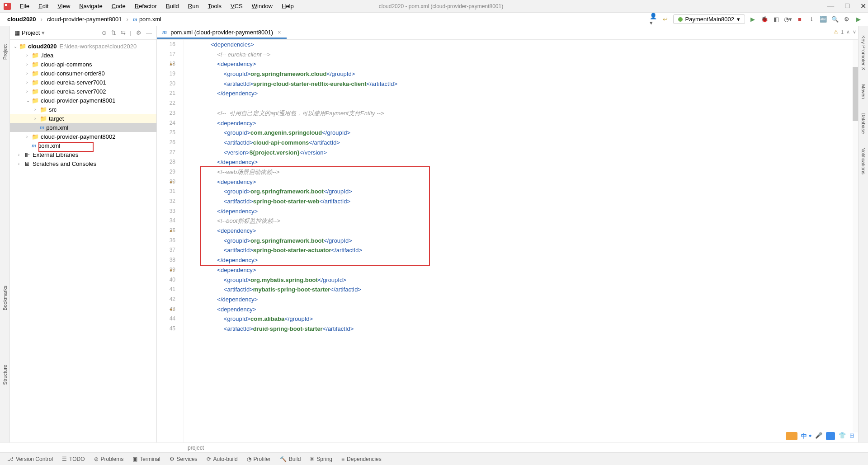 The width and height of the screenshot is (868, 465). Describe the element at coordinates (533, 153) in the screenshot. I see `code-line: <version>${project.version}</version>` at that location.